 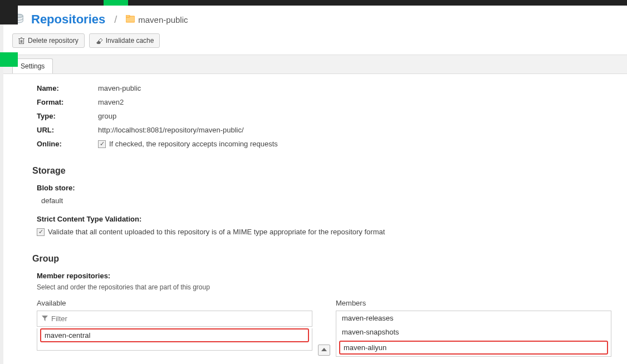 I want to click on delete-button-label: Delete repository, so click(x=53, y=41).